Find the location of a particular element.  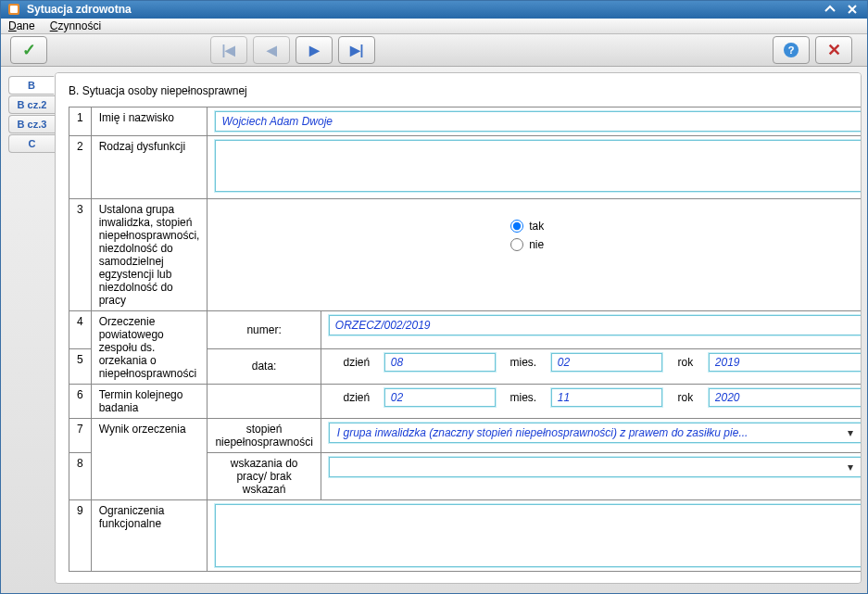

nav-prev-button: ◀ is located at coordinates (271, 50).